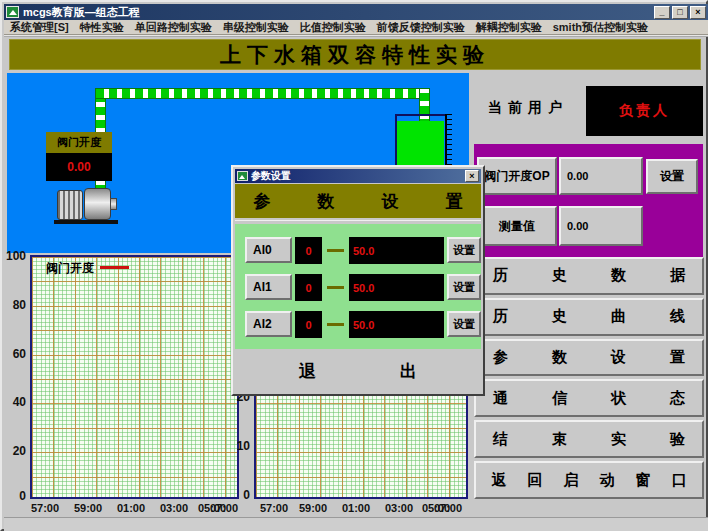 The width and height of the screenshot is (708, 531). I want to click on chart1-legend-label: 阀门开度, so click(70, 268).